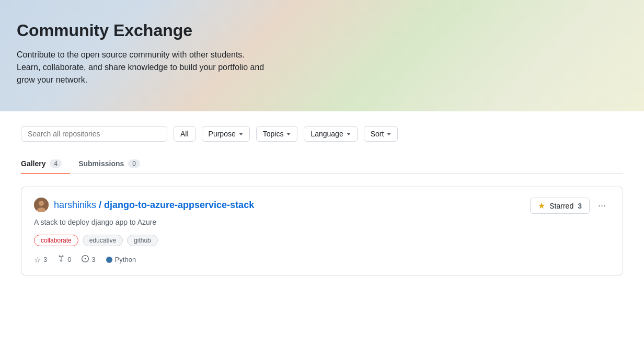 This screenshot has width=644, height=357. I want to click on hero-description: Contribute to the open source community …, so click(142, 67).